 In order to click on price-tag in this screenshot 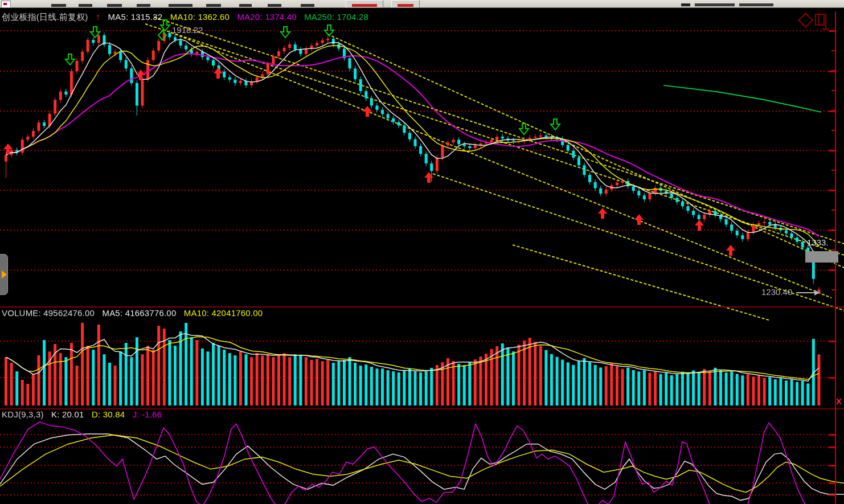, I will do `click(822, 257)`.